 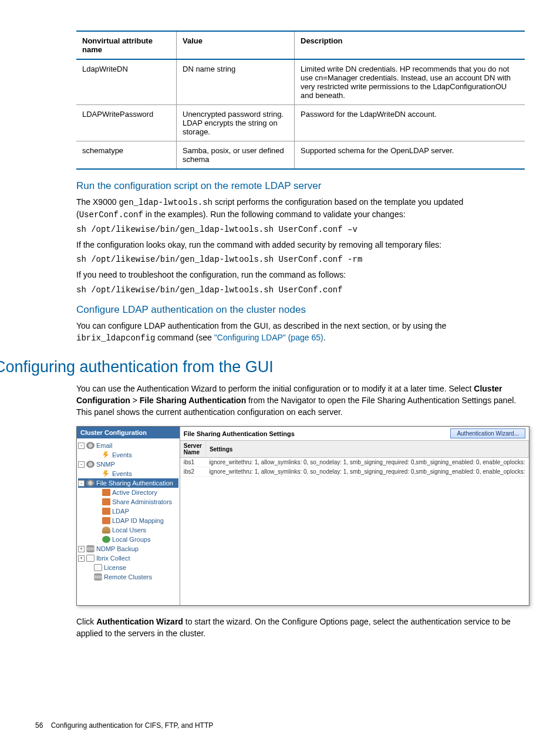 What do you see at coordinates (124, 725) in the screenshot?
I see `page-footer: 56 Configuring authentication for CIFS, …` at bounding box center [124, 725].